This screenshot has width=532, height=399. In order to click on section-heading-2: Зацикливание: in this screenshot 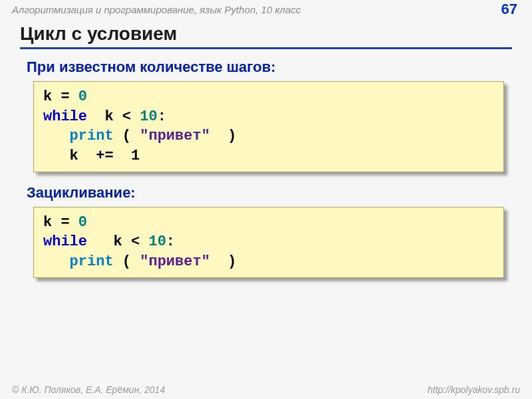, I will do `click(267, 193)`.